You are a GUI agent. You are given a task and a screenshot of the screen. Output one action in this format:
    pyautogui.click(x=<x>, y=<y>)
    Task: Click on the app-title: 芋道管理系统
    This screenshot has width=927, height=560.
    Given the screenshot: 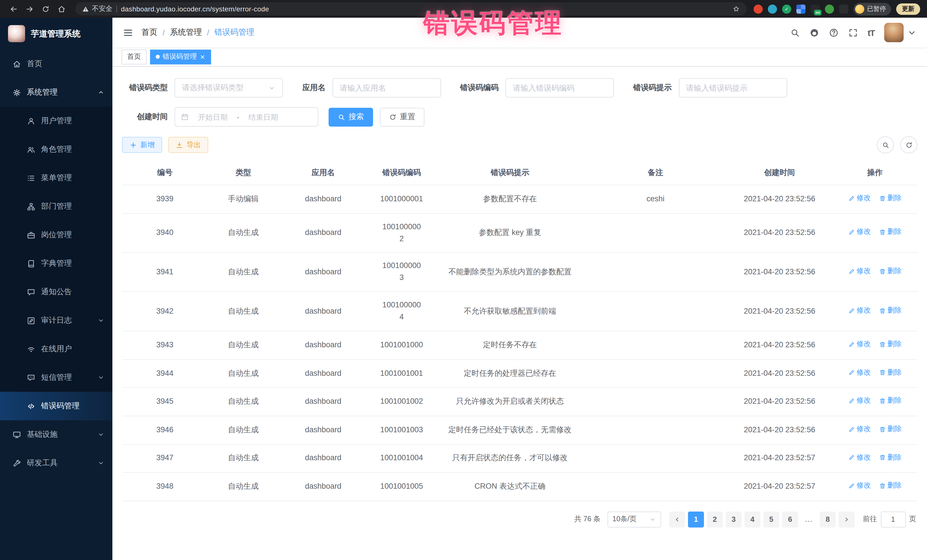 What is the action you would take?
    pyautogui.click(x=56, y=34)
    